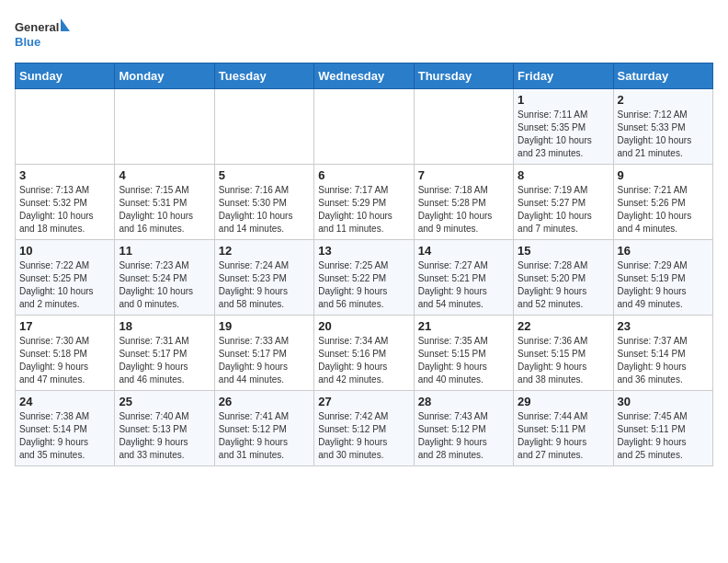 The height and width of the screenshot is (563, 728). Describe the element at coordinates (364, 35) in the screenshot. I see `page-header: General Blue` at that location.